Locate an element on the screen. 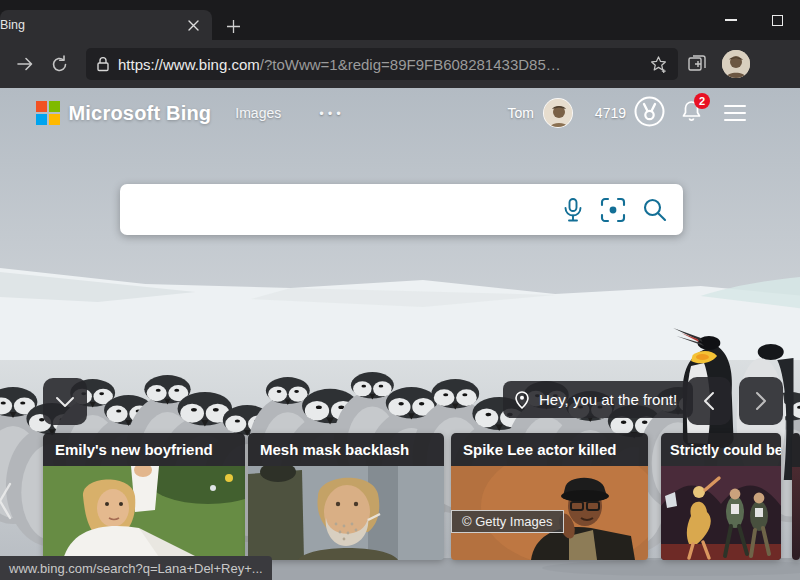 This screenshot has width=800, height=580. forward-button is located at coordinates (25, 64).